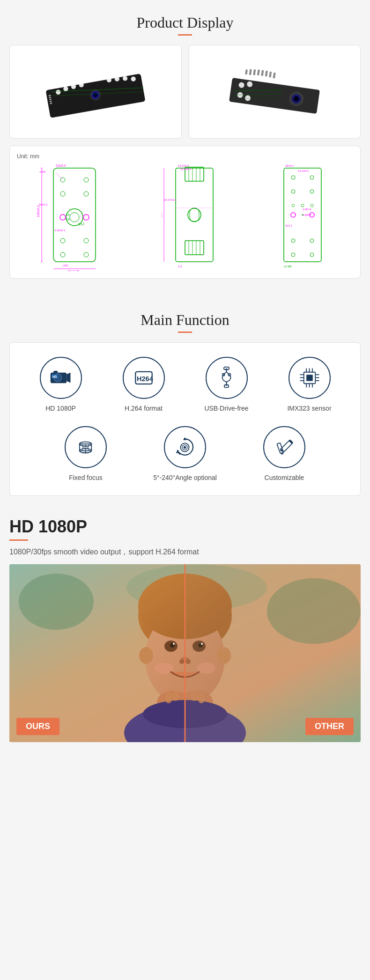 This screenshot has height=980, width=370. I want to click on unit-label: Unit: mm, so click(185, 156).